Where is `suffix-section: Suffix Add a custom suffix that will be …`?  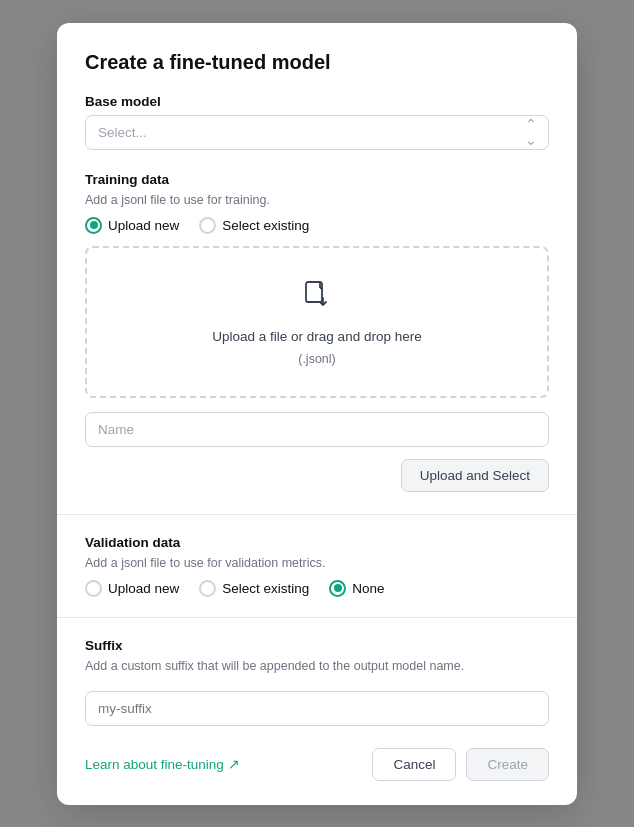 suffix-section: Suffix Add a custom suffix that will be … is located at coordinates (317, 682).